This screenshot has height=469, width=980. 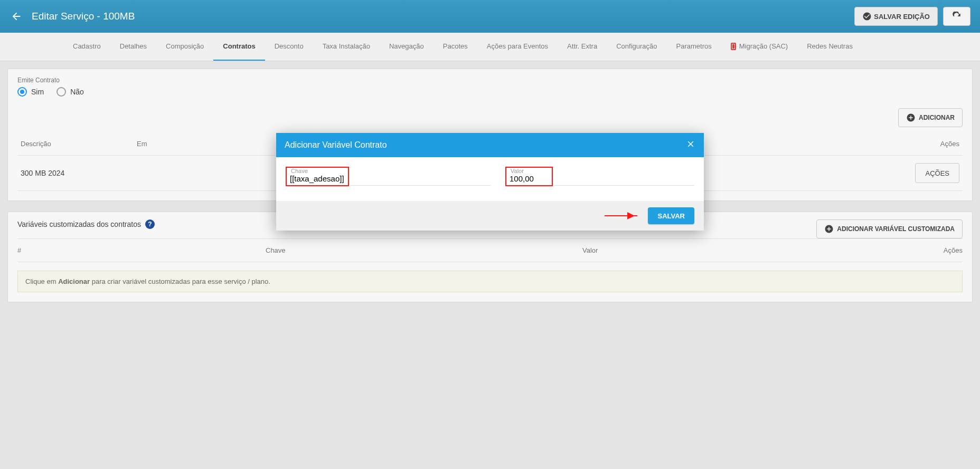 What do you see at coordinates (133, 46) in the screenshot?
I see `tab-detalhes: Detalhes` at bounding box center [133, 46].